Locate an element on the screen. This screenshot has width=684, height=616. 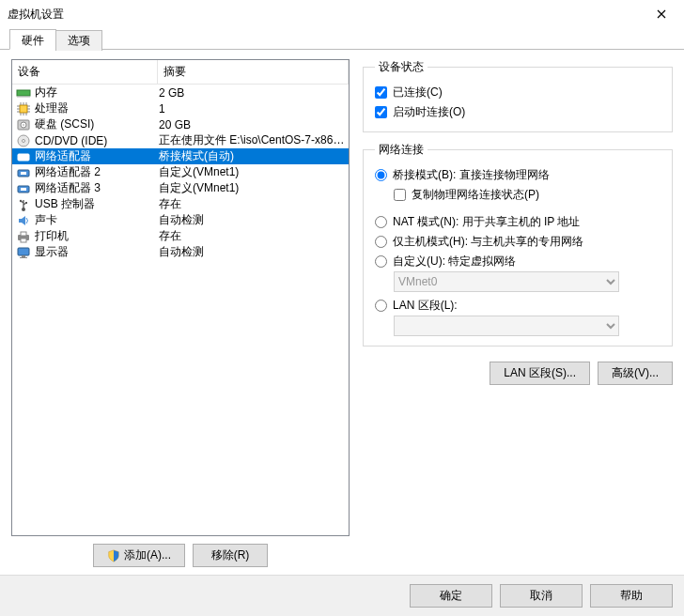
close-button is located at coordinates (661, 14).